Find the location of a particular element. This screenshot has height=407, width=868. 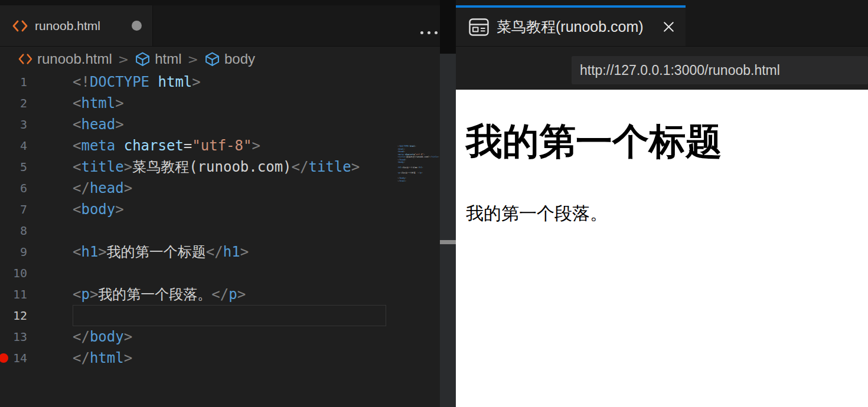

minimap: 1<!DOCTYPE html>2<html>3<head>4<meta cha… is located at coordinates (416, 192).